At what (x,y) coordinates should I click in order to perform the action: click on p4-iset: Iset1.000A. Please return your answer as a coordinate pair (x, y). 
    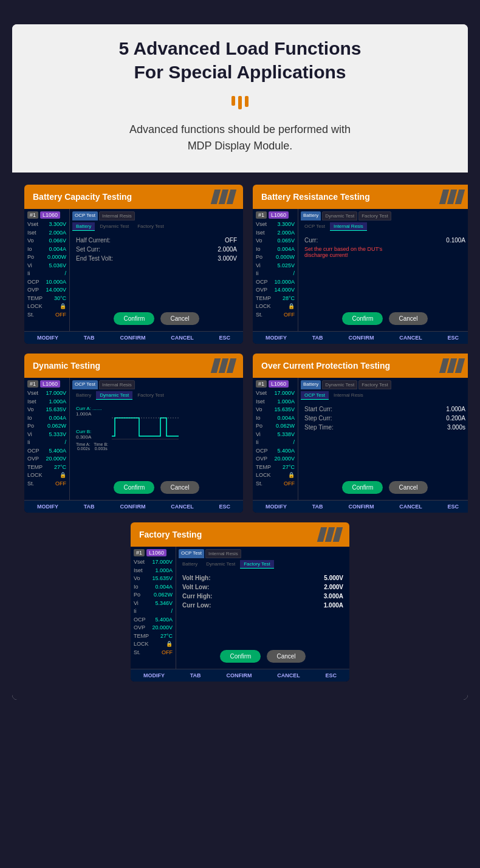
    Looking at the image, I should click on (275, 402).